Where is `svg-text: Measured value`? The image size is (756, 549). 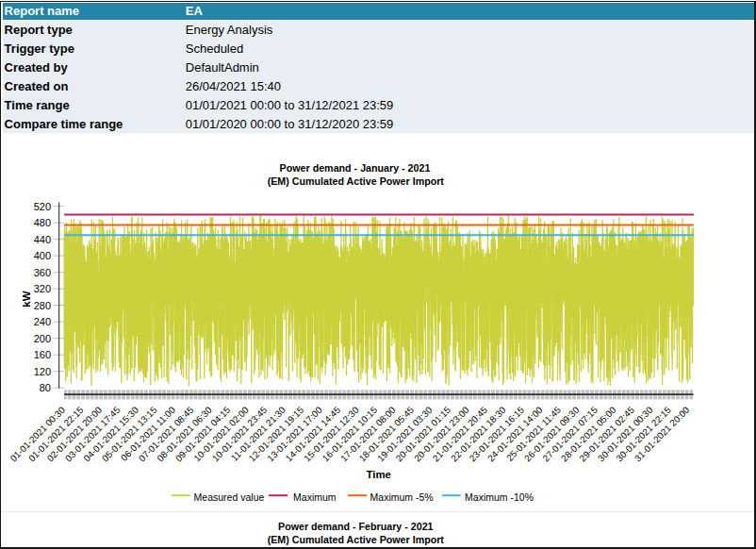
svg-text: Measured value is located at coordinates (230, 497).